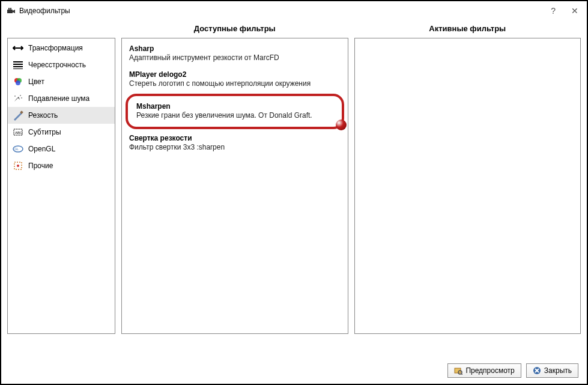  I want to click on other-icon, so click(18, 166).